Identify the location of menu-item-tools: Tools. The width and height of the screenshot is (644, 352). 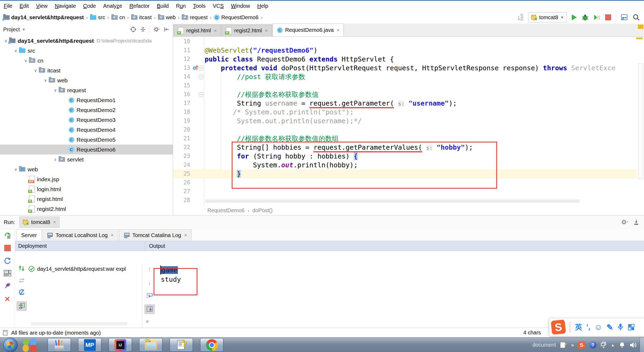
(199, 6).